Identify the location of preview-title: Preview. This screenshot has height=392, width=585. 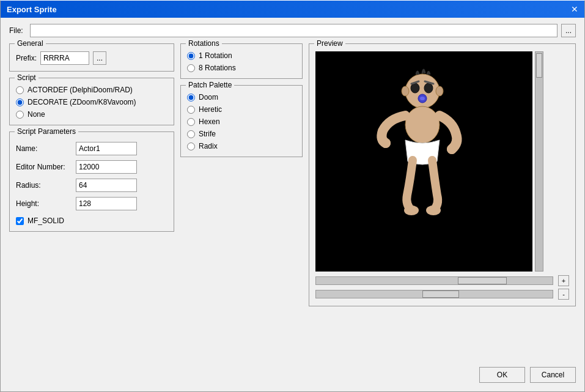
(330, 43).